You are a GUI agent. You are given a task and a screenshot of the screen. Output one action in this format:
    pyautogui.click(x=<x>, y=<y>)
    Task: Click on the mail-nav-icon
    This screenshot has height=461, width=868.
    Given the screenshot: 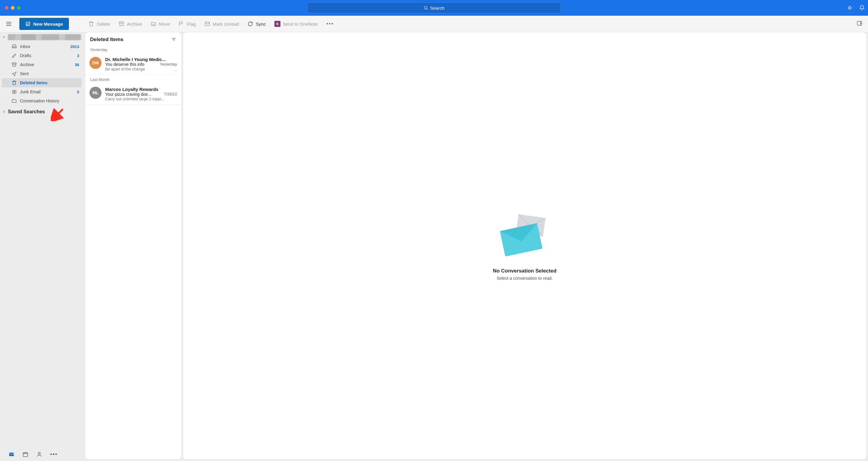 What is the action you would take?
    pyautogui.click(x=11, y=454)
    